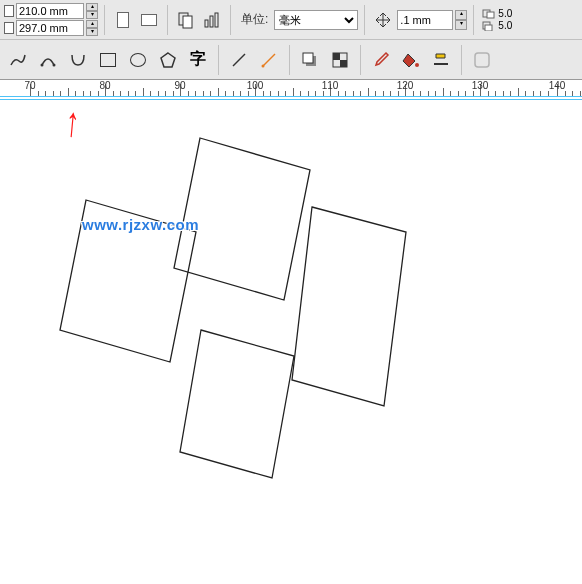 The width and height of the screenshot is (582, 584). Describe the element at coordinates (78, 60) in the screenshot. I see `smart-draw-tool` at that location.